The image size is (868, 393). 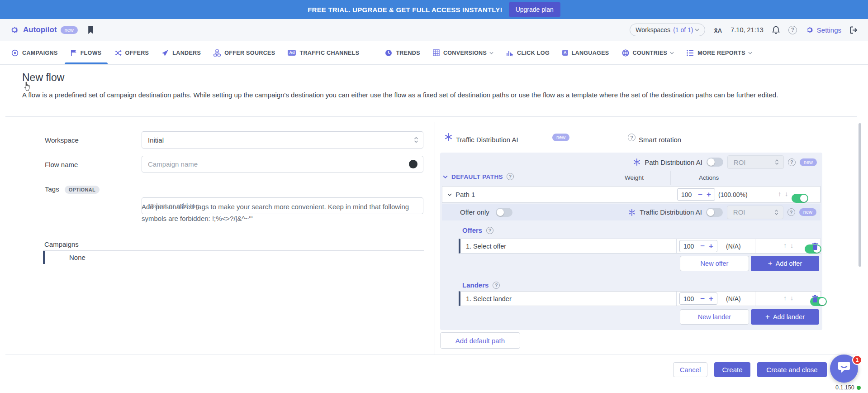 What do you see at coordinates (132, 53) in the screenshot?
I see `tab-offers: OFFERS` at bounding box center [132, 53].